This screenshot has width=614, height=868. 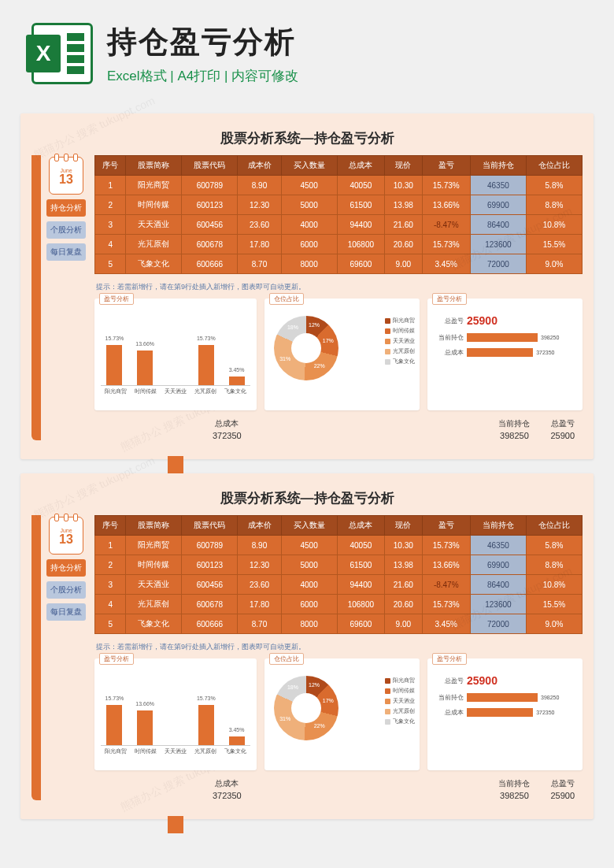 I want to click on hero: X 持仓盈亏分析 Excel格式 | A4打印 | 内容可修改, so click(x=307, y=50).